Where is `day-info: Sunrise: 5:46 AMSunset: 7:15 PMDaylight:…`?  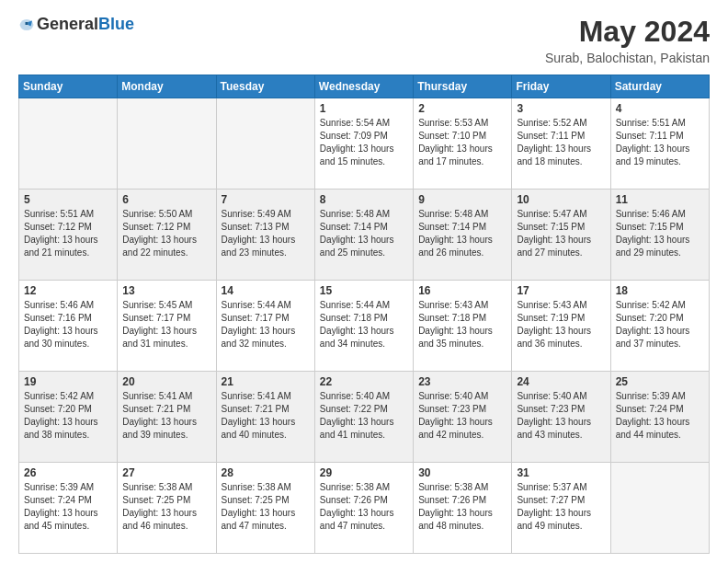
day-info: Sunrise: 5:46 AMSunset: 7:15 PMDaylight:… is located at coordinates (660, 234).